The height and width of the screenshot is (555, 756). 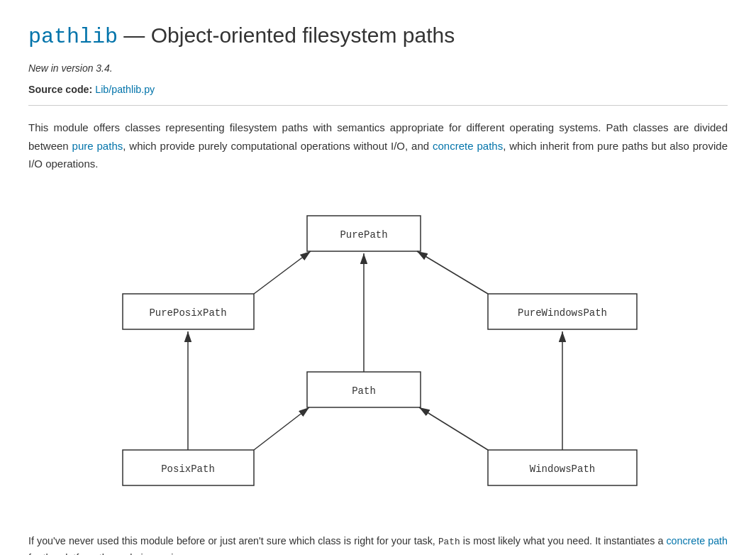 What do you see at coordinates (60, 89) in the screenshot?
I see `source-code-label: Source code:` at bounding box center [60, 89].